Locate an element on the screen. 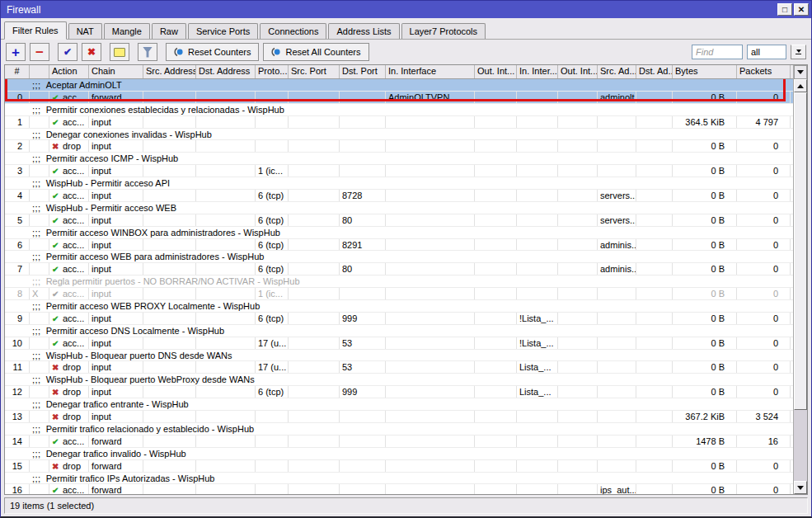  comment-row: ;;;Permitir trafico IPs Autorizadas - Wi… is located at coordinates (399, 478).